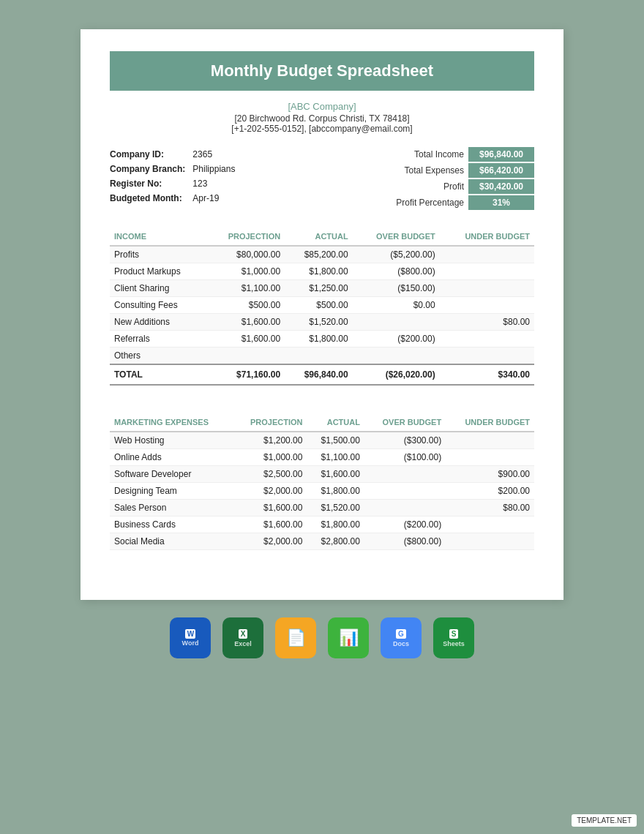 This screenshot has width=644, height=834. Describe the element at coordinates (322, 481) in the screenshot. I see `marketing-table: MARKETING EXPENSES PROJECTION ACTUAL OVE…` at that location.